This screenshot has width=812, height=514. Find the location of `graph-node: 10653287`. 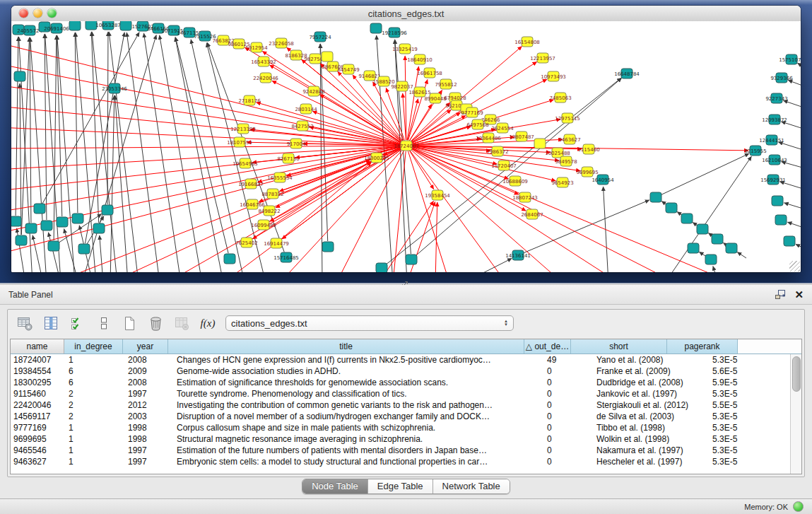

graph-node: 10653287 is located at coordinates (108, 25).